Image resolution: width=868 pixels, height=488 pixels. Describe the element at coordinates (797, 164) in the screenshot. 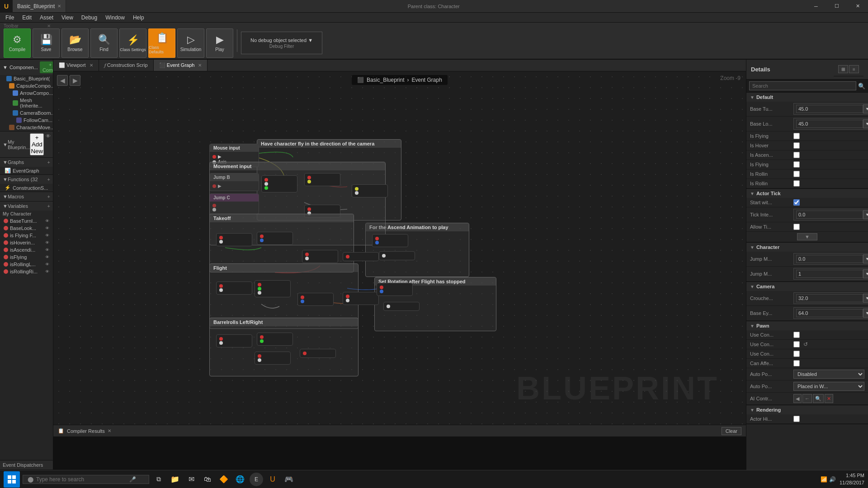

I see `is-flying2-checkbox` at that location.